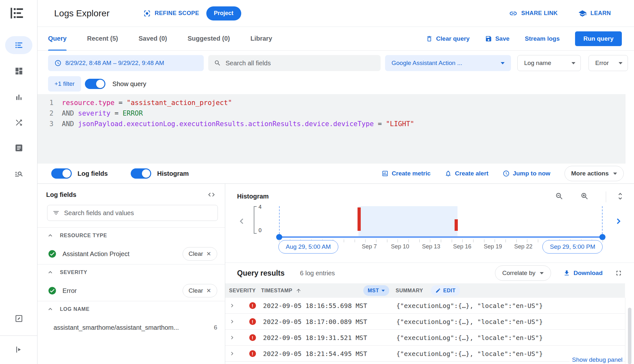  Describe the element at coordinates (62, 174) in the screenshot. I see `log-fields-toggle` at that location.